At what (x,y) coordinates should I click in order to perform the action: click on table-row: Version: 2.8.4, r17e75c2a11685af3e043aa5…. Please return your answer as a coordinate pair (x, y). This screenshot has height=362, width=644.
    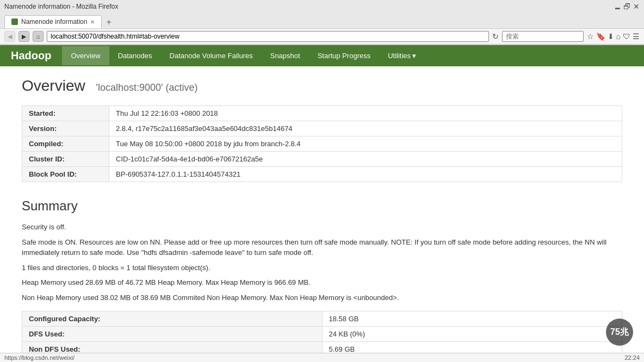
    Looking at the image, I should click on (322, 129).